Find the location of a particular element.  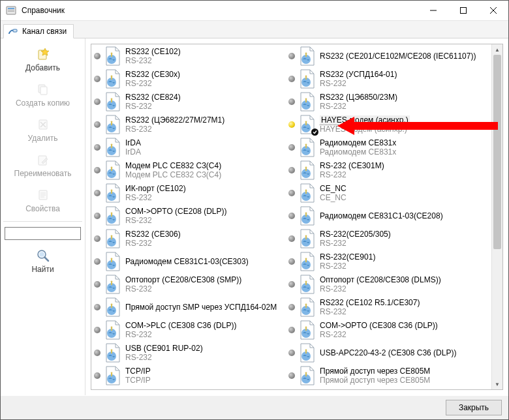

list-item: Оптопорт (CE208/CE308 (DLMS))RS-232 is located at coordinates (383, 284).